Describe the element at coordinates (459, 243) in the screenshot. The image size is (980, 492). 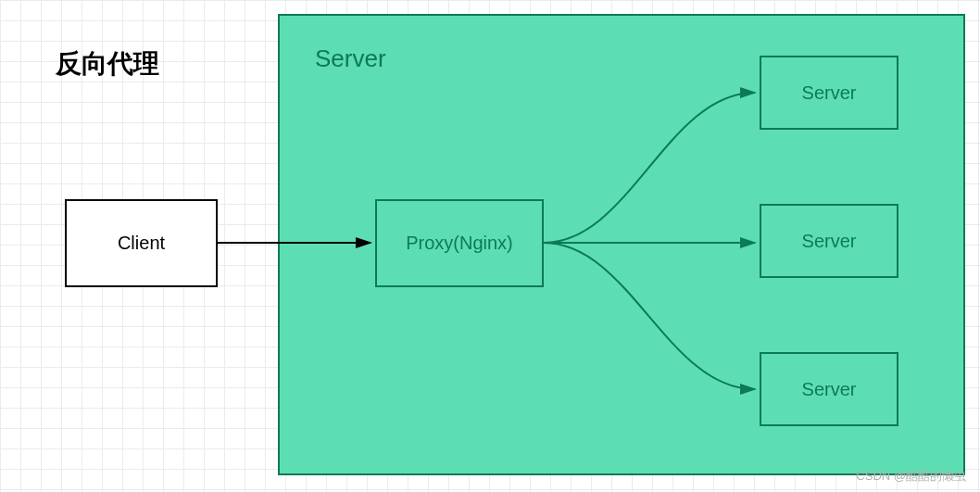
I see `proxy-node: Proxy(Nginx)` at that location.